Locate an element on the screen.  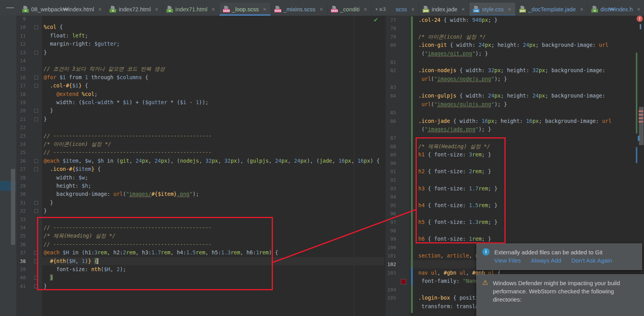
hidden-tabs-dropdown: ▼≡3 is located at coordinates (380, 9).